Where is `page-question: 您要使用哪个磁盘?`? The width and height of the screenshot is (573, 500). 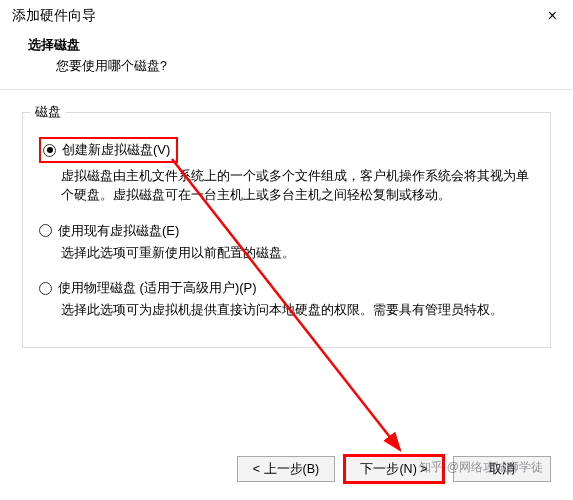 page-question: 您要使用哪个磁盘? is located at coordinates (288, 64).